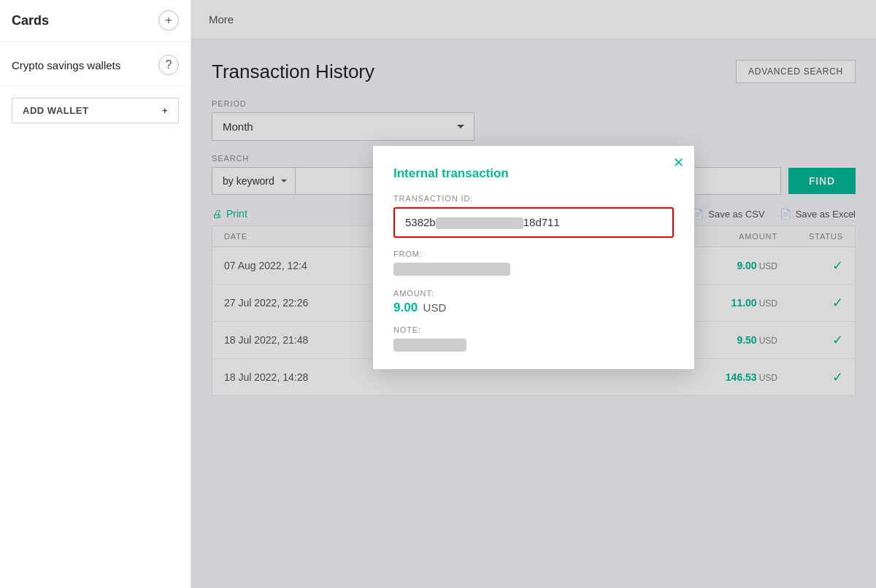 The image size is (876, 588). I want to click on modal-amount-currency: USD, so click(435, 308).